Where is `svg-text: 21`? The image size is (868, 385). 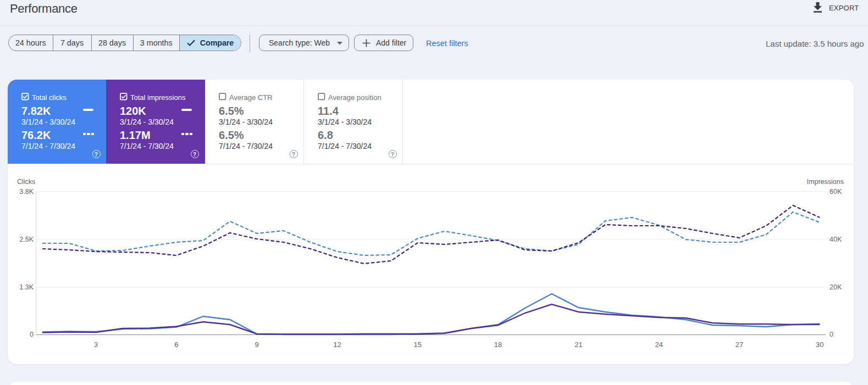
svg-text: 21 is located at coordinates (578, 345).